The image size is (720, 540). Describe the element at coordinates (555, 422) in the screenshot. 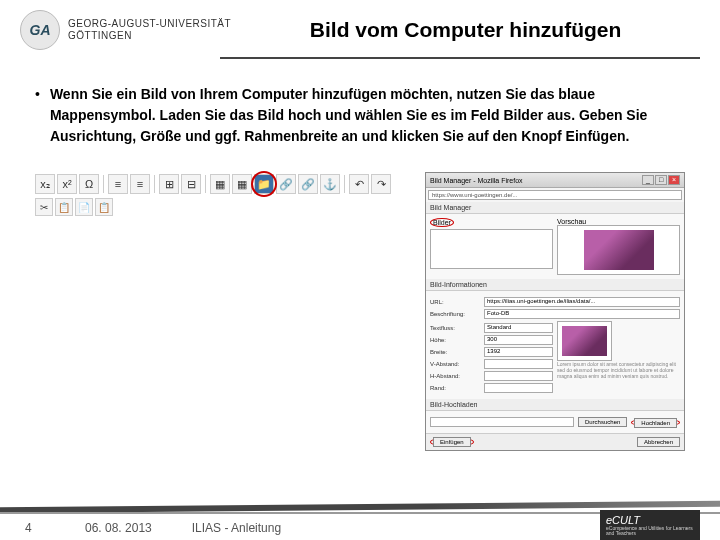

I see `dialog-body-upload: Durchsuchen Hochladen` at that location.